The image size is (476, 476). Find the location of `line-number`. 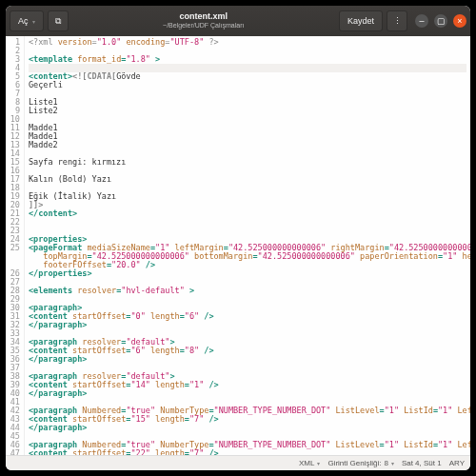

line-number is located at coordinates (13, 257).